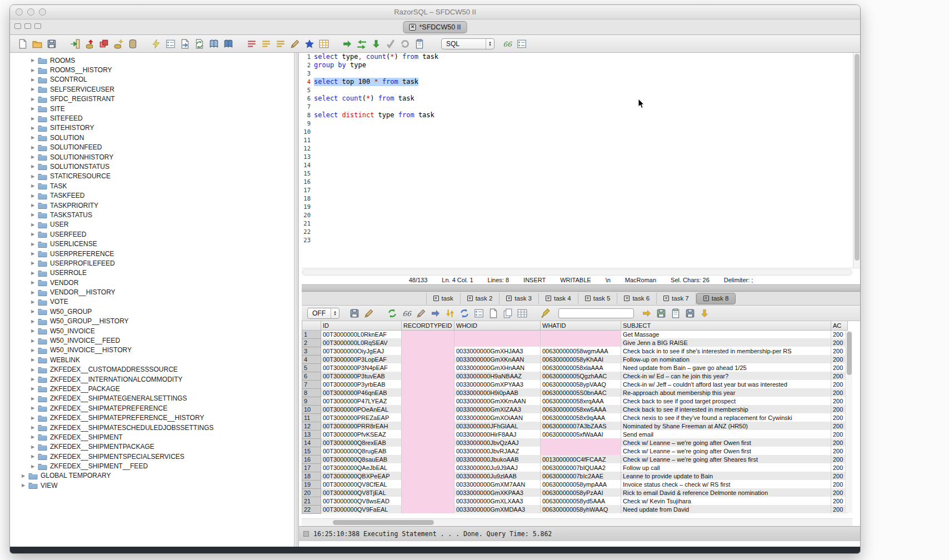 The height and width of the screenshot is (560, 949). I want to click on tree-item-sitefeed: ▶SITEFEED, so click(152, 118).